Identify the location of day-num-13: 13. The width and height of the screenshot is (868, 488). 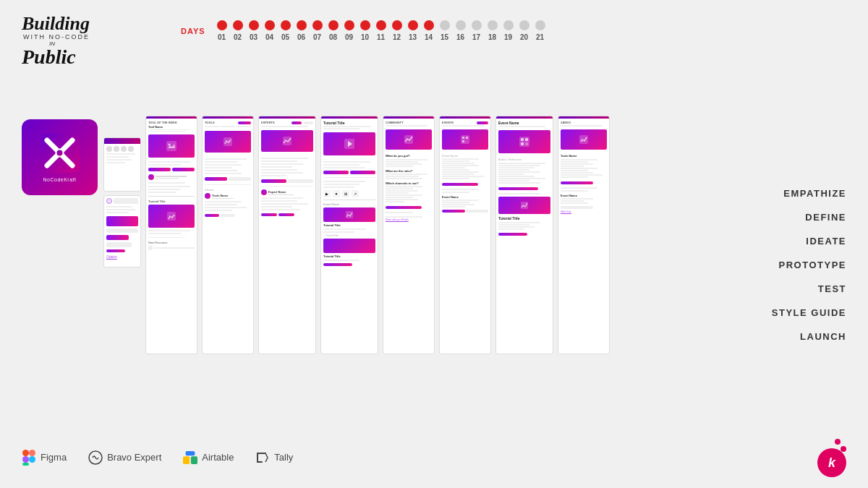
(412, 38).